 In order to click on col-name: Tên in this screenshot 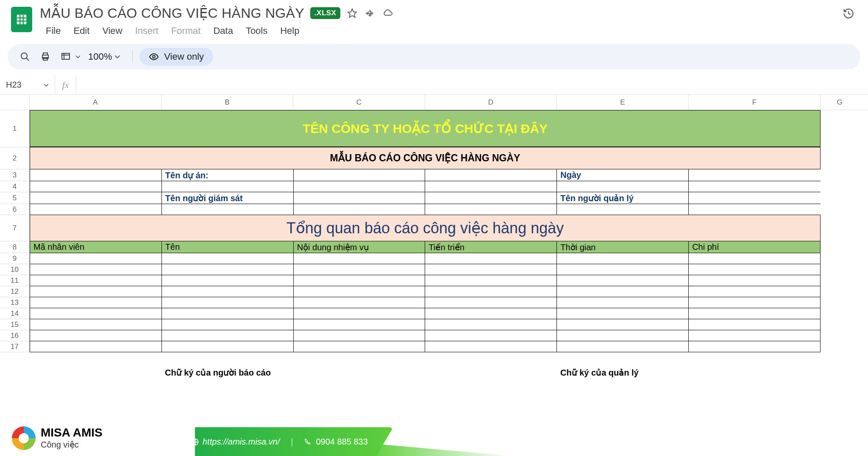, I will do `click(228, 247)`.